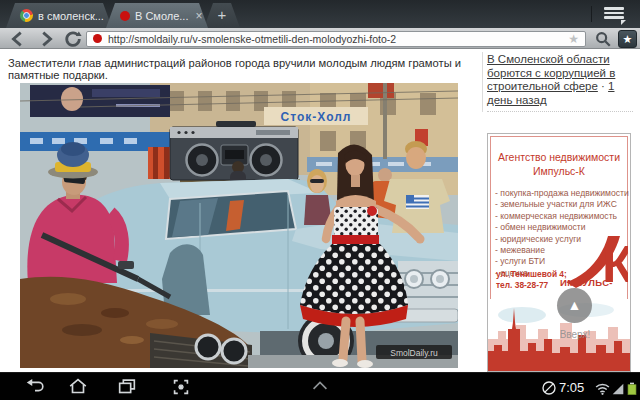  I want to click on tab-label: в смоленск..., so click(71, 16).